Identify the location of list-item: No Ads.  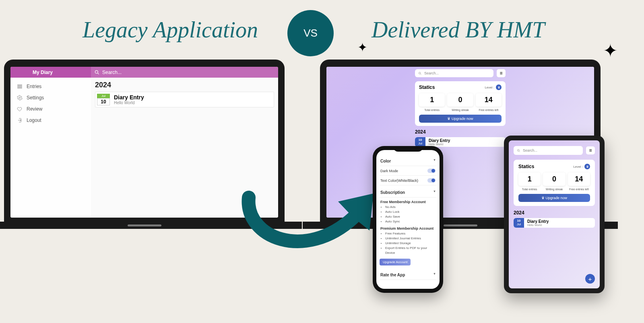
(411, 207).